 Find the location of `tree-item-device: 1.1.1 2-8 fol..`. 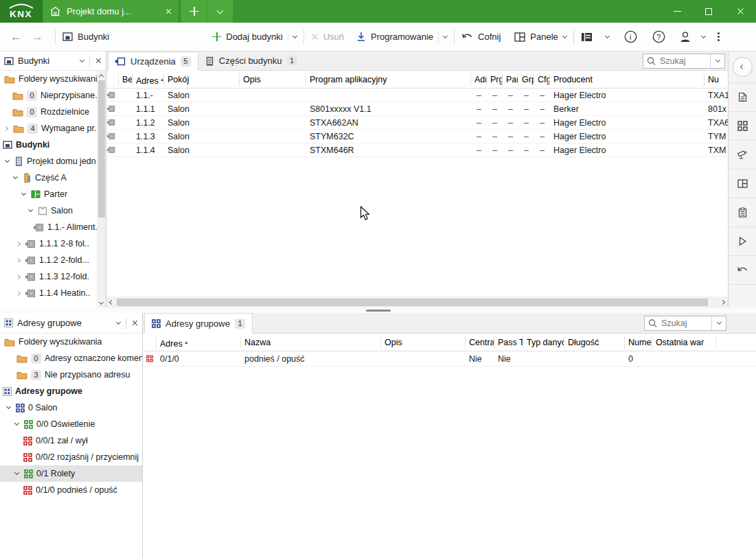

tree-item-device: 1.1.1 2-8 fol.. is located at coordinates (48, 244).